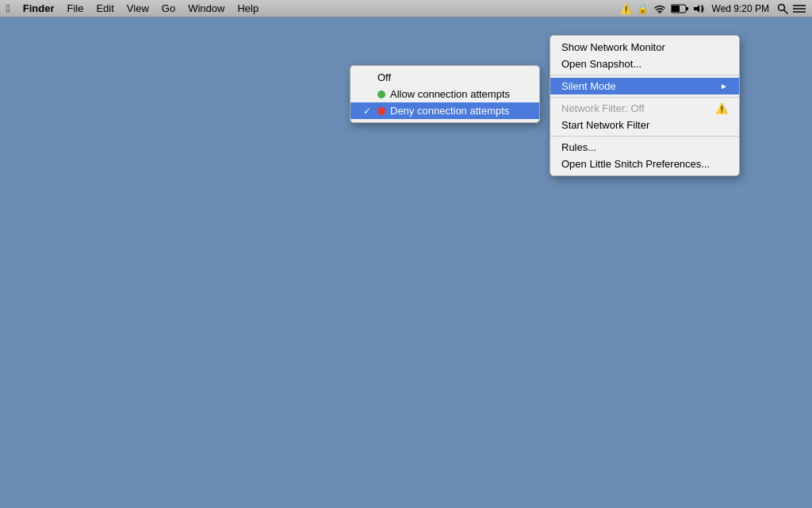 The image size is (812, 508). I want to click on silent-mode-off-item: Off, so click(445, 78).